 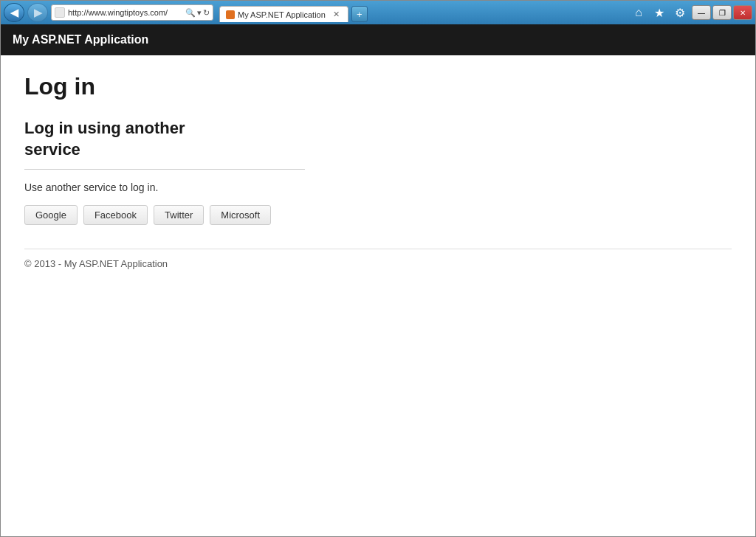 What do you see at coordinates (378, 13) in the screenshot?
I see `browser-title-bar: ◀ ▶ http://www.wingtiptoys.com/ 🔍 ▾ ↻ My…` at bounding box center [378, 13].